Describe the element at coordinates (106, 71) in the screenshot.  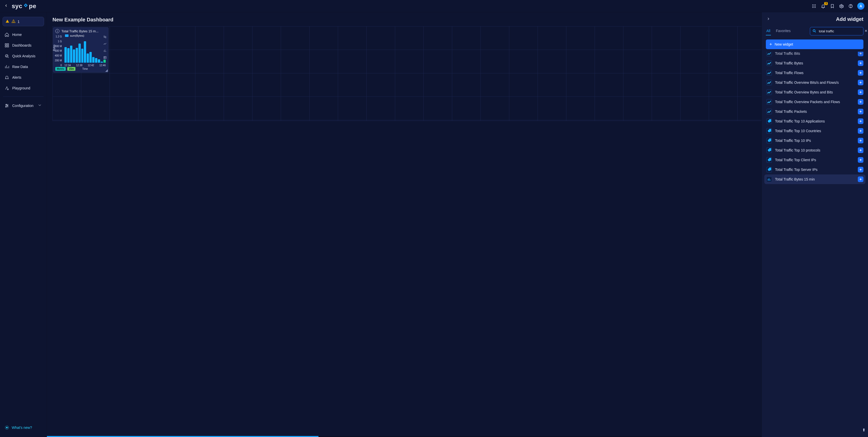
I see `resize-handle` at that location.